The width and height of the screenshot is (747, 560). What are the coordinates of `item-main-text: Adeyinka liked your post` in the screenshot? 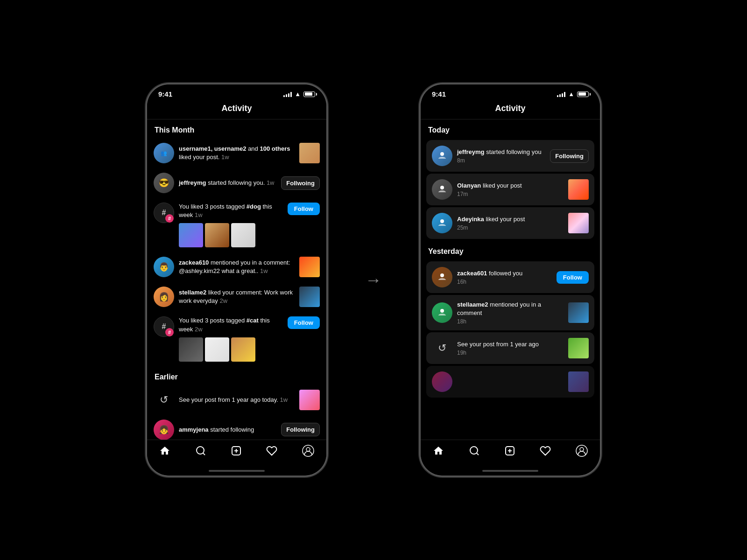 It's located at (510, 219).